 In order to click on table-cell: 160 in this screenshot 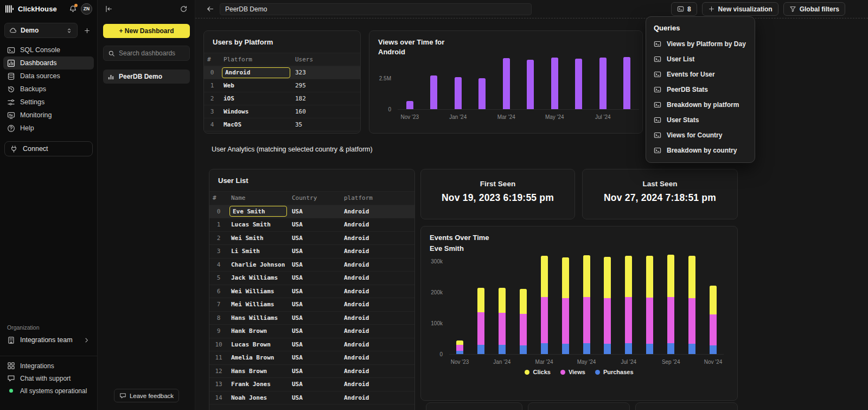, I will do `click(326, 112)`.